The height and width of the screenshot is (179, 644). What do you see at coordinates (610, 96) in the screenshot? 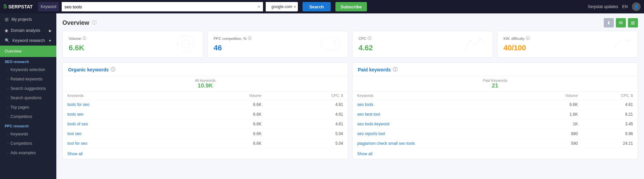
I see `paid-col-cpc: CPC, $` at bounding box center [610, 96].